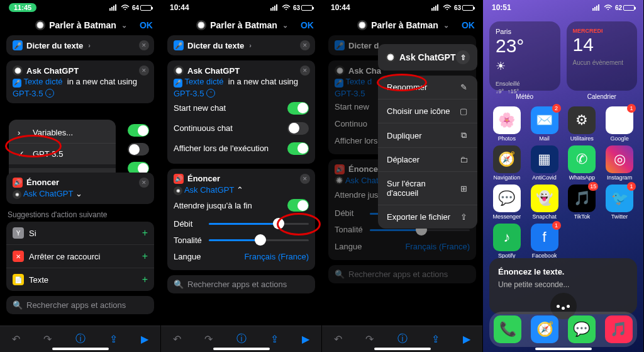 The image size is (644, 352). Describe the element at coordinates (259, 240) in the screenshot. I see `pitch-slider` at that location.